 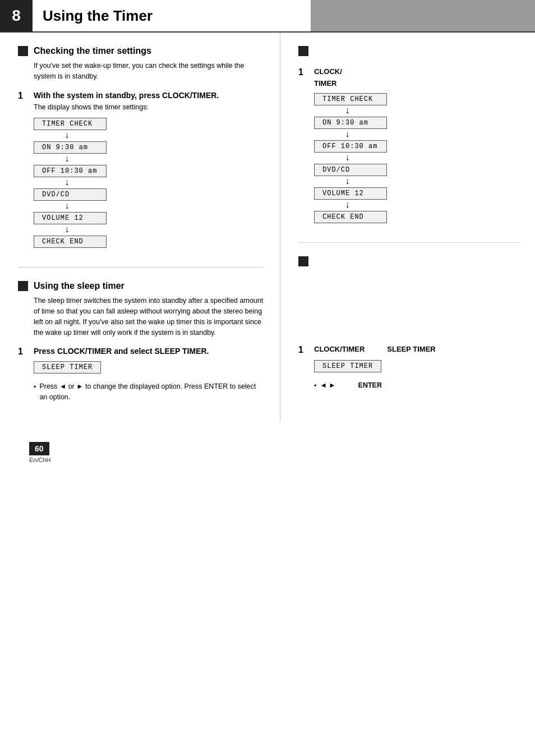 What do you see at coordinates (409, 51) in the screenshot?
I see `right-section1-header` at bounding box center [409, 51].